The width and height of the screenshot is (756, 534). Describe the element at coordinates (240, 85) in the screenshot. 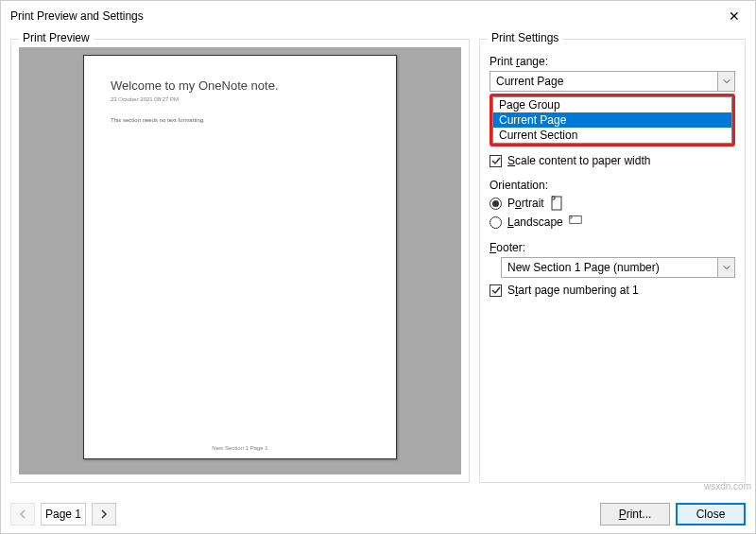

I see `preview-page-title: Welcome to my OneNote note.` at that location.